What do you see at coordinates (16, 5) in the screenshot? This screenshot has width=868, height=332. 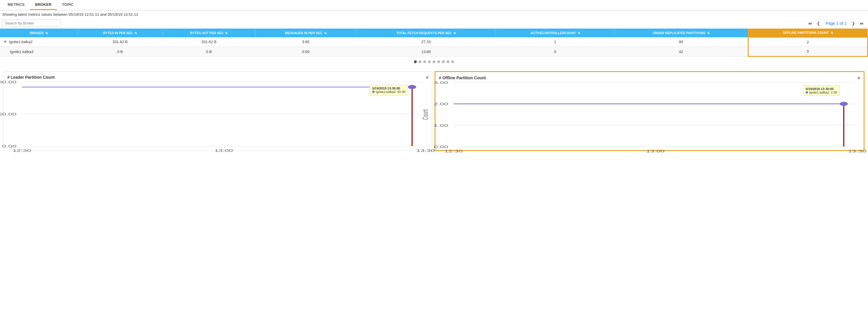 I see `tab-metrics: METRICS` at bounding box center [16, 5].